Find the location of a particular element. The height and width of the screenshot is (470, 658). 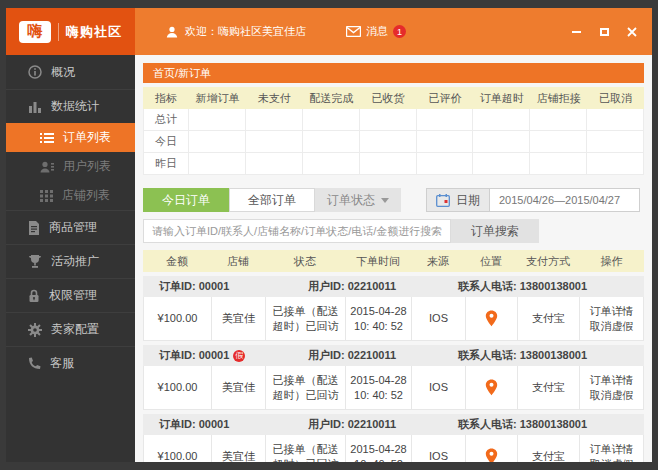

sidebar-item-support: 客服 is located at coordinates (70, 363).